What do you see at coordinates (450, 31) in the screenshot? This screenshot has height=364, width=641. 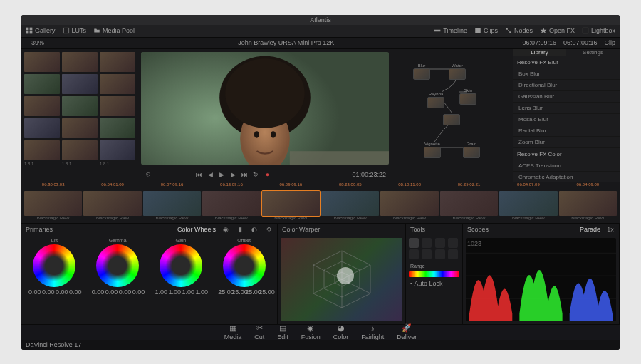 I see `toolbar-timeline: Timeline` at bounding box center [450, 31].